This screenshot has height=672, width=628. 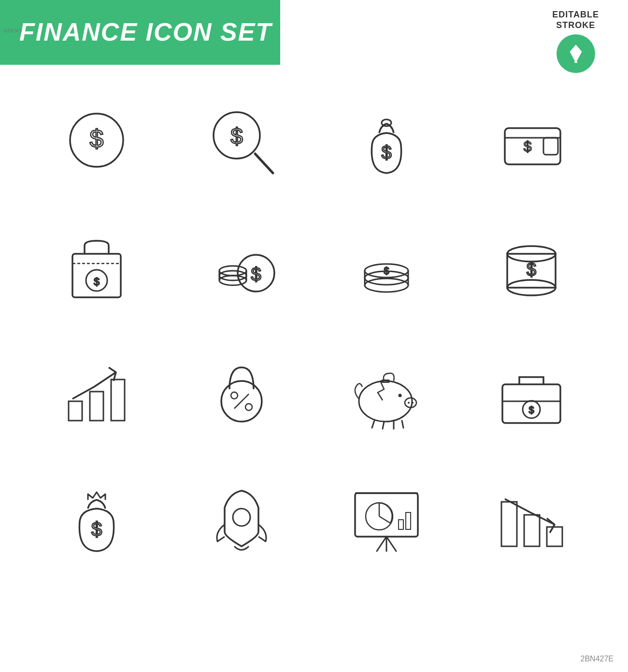 I want to click on badge-text: EDITABLE STROKE, so click(x=576, y=20).